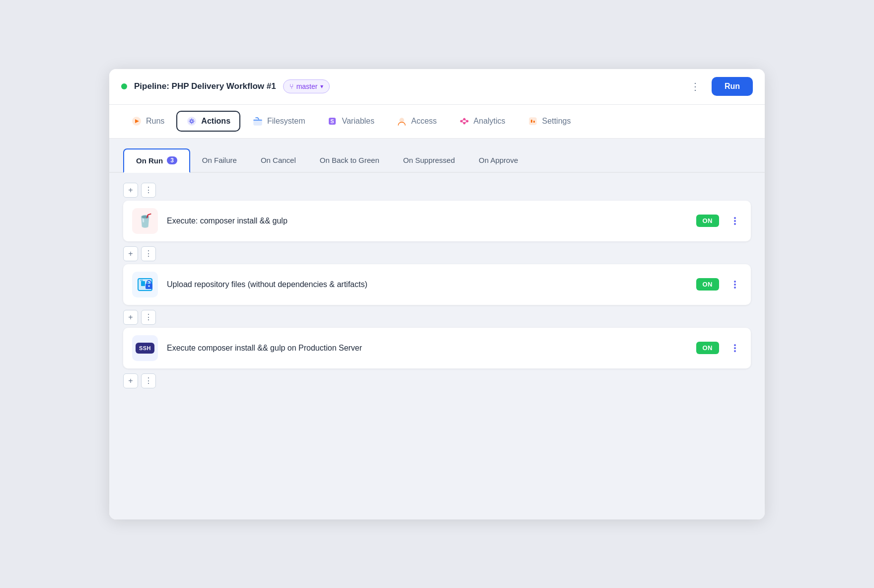 This screenshot has height=588, width=874. What do you see at coordinates (278, 160) in the screenshot?
I see `sub-tab-on-cancel: On Cancel` at bounding box center [278, 160].